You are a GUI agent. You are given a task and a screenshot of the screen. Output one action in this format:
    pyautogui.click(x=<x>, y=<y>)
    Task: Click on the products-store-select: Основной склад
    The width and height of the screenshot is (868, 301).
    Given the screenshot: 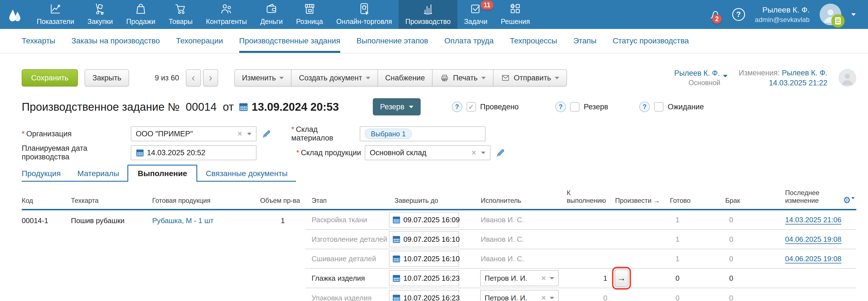 What is the action you would take?
    pyautogui.click(x=428, y=153)
    